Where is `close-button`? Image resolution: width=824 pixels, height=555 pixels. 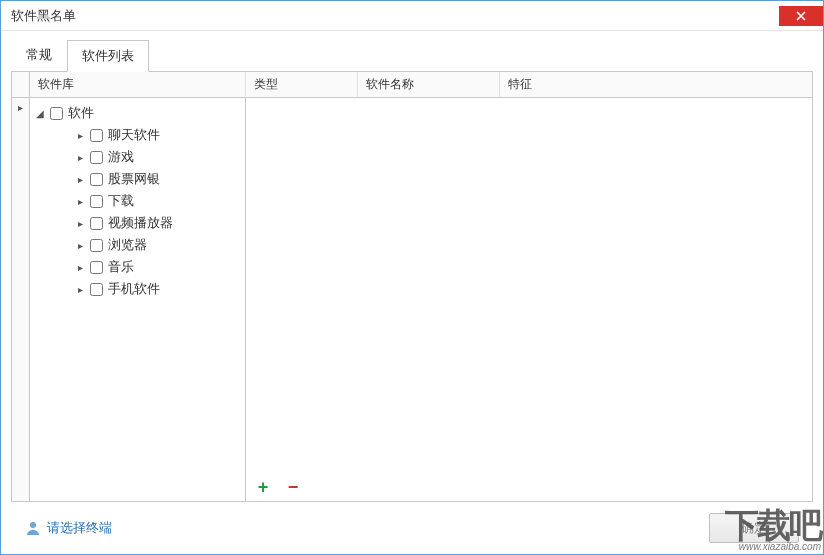 close-button is located at coordinates (801, 16).